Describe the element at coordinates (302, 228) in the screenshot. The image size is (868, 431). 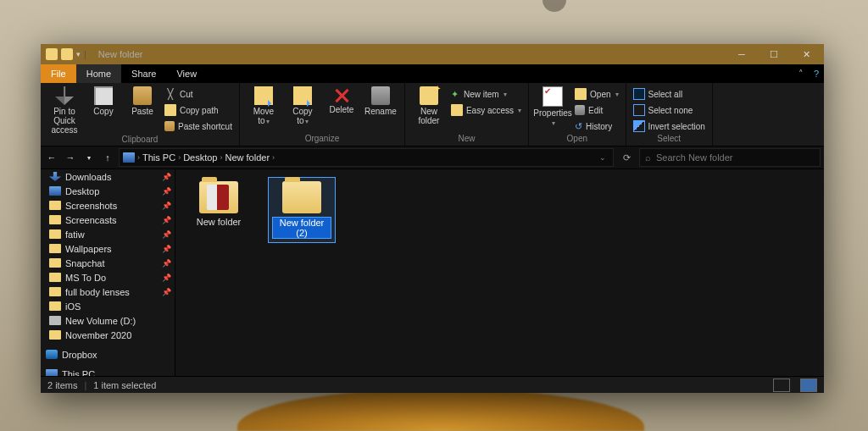
I see `file-name-input: New folder (2)` at that location.